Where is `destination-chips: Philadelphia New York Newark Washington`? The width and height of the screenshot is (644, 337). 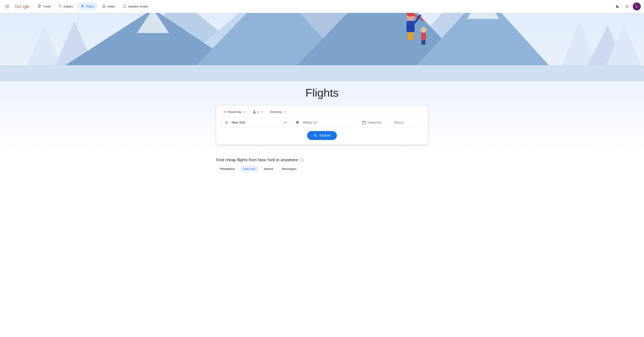
destination-chips: Philadelphia New York Newark Washington is located at coordinates (322, 169).